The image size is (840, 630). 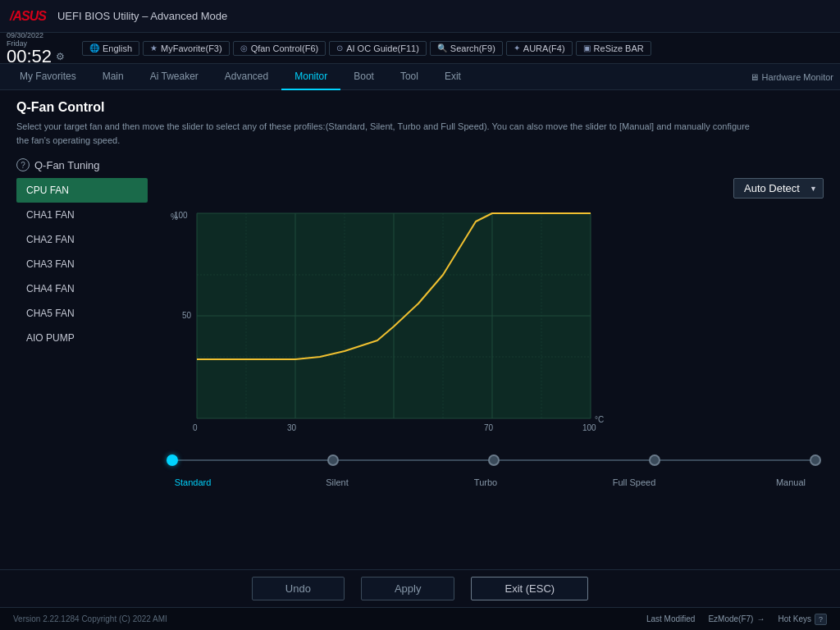 I want to click on auto-detect-select: Auto Detect Manual, so click(x=778, y=189).